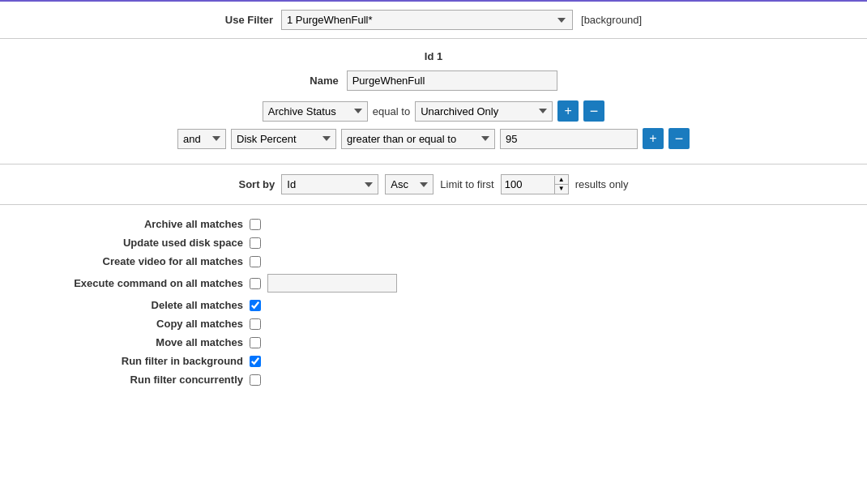 This screenshot has height=504, width=867. Describe the element at coordinates (433, 111) in the screenshot. I see `filter-row-1: Archive Status Disk Percent equal to Una…` at that location.